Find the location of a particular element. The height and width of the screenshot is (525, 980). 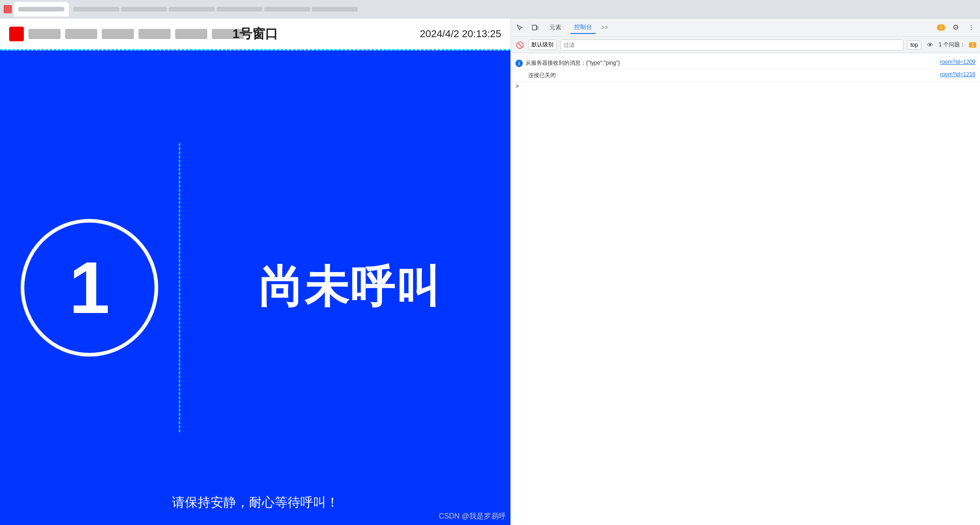

devtools-topbar: 元素 控制台 >> 1 ⚙ ⋮ is located at coordinates (746, 28).